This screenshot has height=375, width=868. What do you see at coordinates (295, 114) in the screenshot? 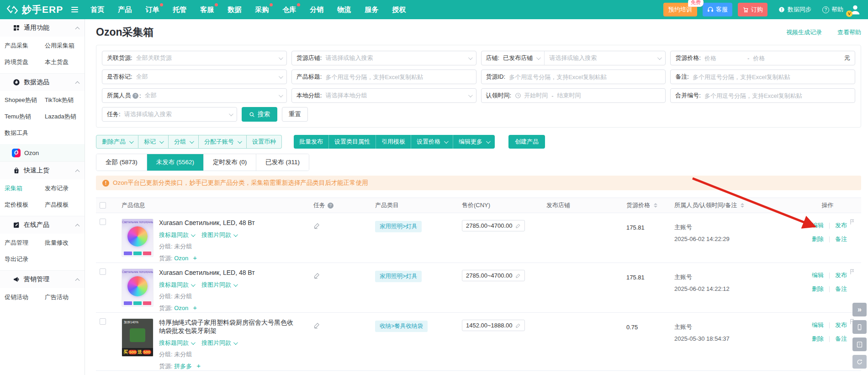
I see `reset-button: 重置` at bounding box center [295, 114].